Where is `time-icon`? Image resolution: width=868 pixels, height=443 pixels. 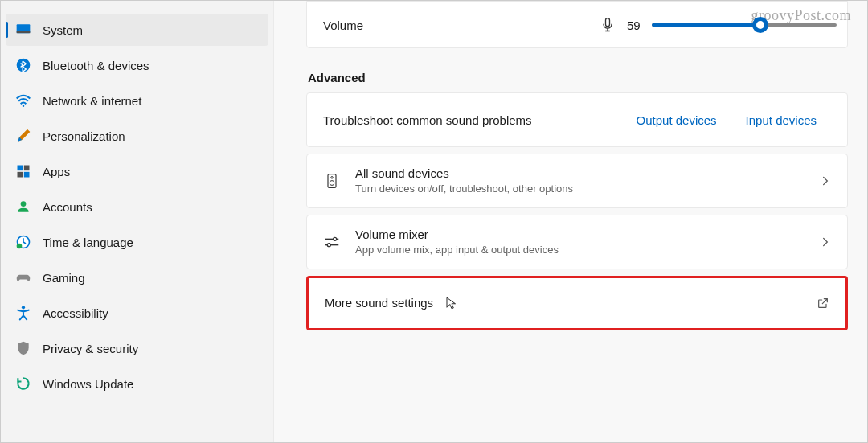 time-icon is located at coordinates (23, 242).